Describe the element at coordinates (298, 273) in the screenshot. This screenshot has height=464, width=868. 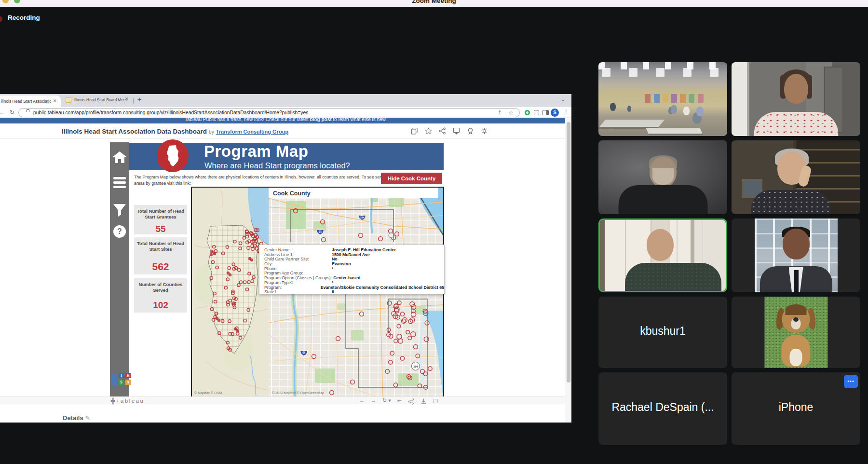
I see `tooltip-label: Program Age Group:` at that location.